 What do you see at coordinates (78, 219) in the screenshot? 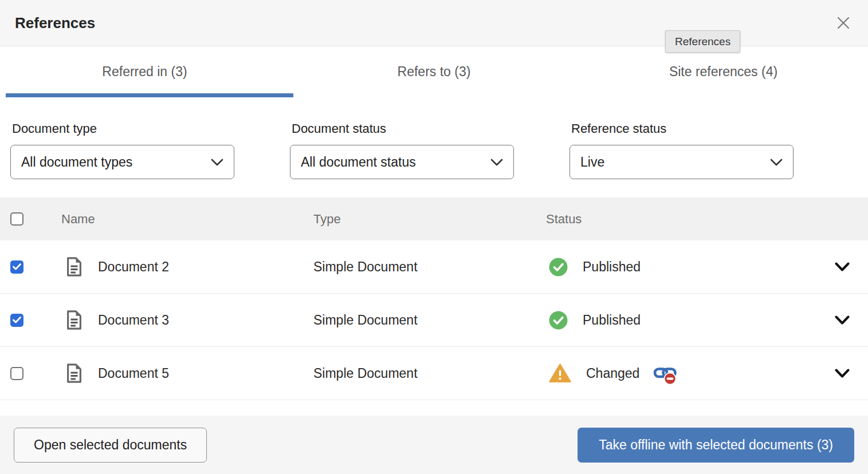
I see `column-header-name: Name` at bounding box center [78, 219].